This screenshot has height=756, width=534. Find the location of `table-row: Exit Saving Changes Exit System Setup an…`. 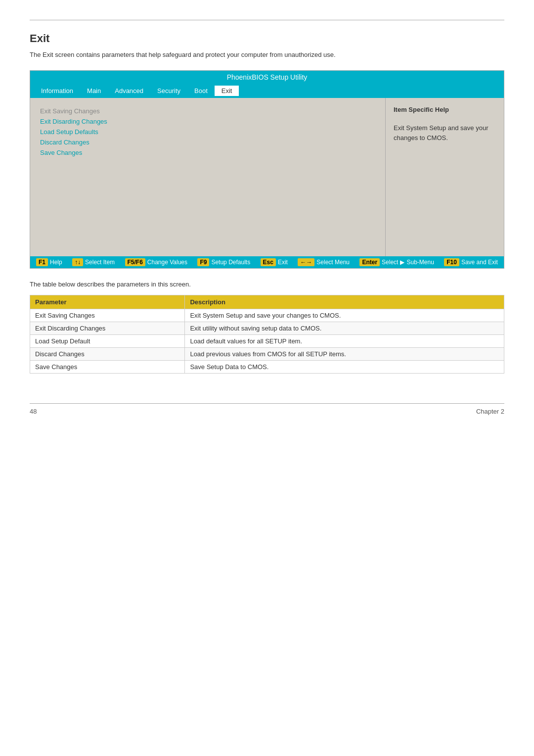

table-row: Exit Saving Changes Exit System Setup an… is located at coordinates (267, 316).